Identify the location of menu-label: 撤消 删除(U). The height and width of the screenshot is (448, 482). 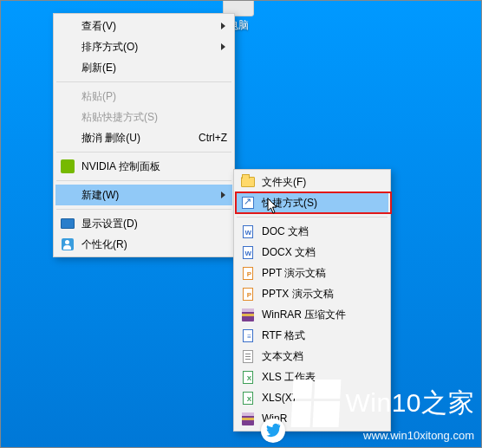
(111, 139).